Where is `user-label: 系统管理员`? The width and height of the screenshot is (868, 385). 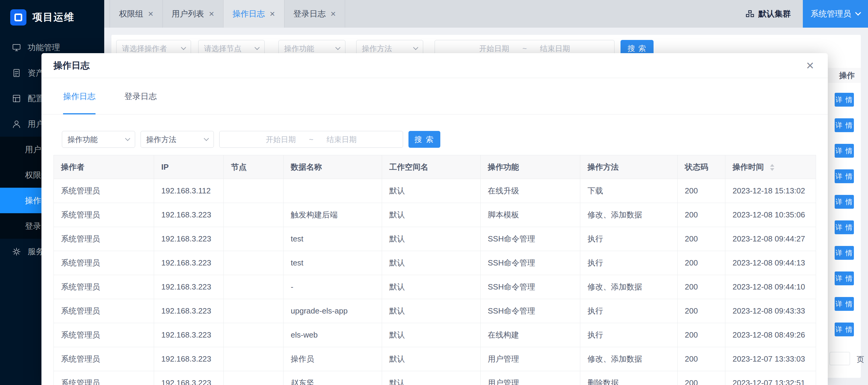 user-label: 系统管理员 is located at coordinates (831, 14).